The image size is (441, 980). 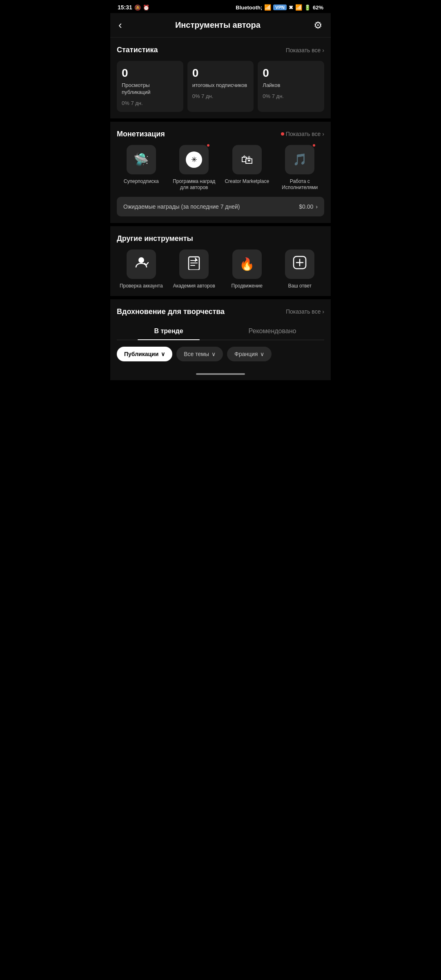 I want to click on tab-recommended: Рекомендовано, so click(x=272, y=331).